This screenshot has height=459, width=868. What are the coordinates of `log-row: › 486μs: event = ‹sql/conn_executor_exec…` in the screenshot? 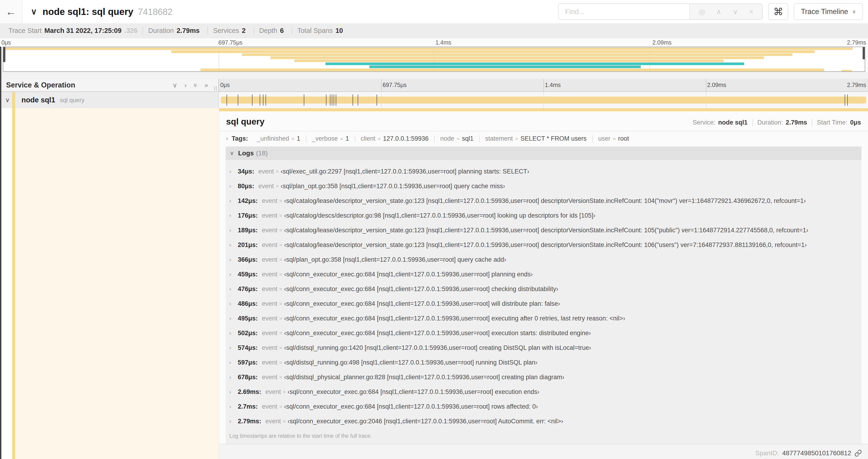 It's located at (544, 304).